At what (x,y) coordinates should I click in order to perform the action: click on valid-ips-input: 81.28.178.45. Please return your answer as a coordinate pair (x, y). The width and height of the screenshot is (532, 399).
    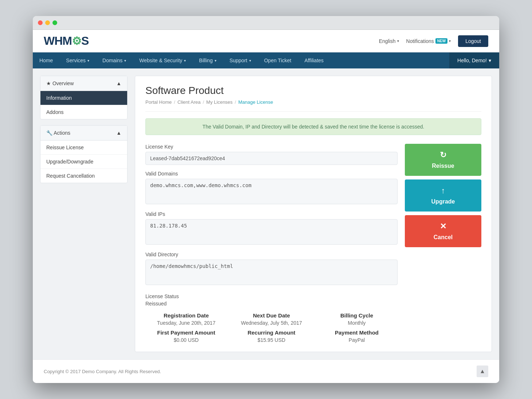
    Looking at the image, I should click on (271, 232).